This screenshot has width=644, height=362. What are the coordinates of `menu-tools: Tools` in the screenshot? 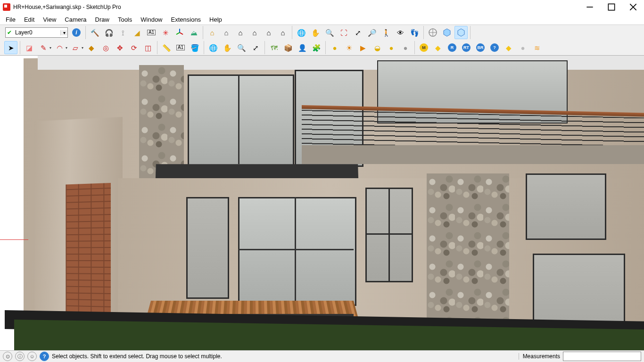 It's located at (125, 20).